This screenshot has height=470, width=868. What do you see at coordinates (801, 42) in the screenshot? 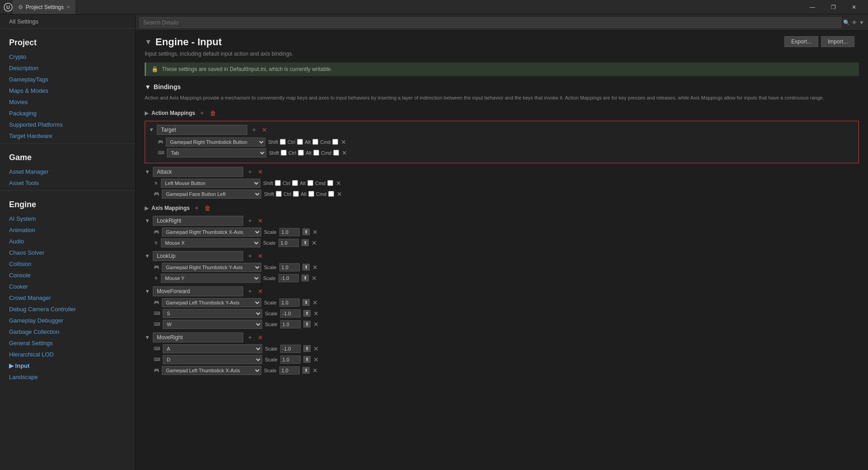
I see `export-button: Export...` at bounding box center [801, 42].